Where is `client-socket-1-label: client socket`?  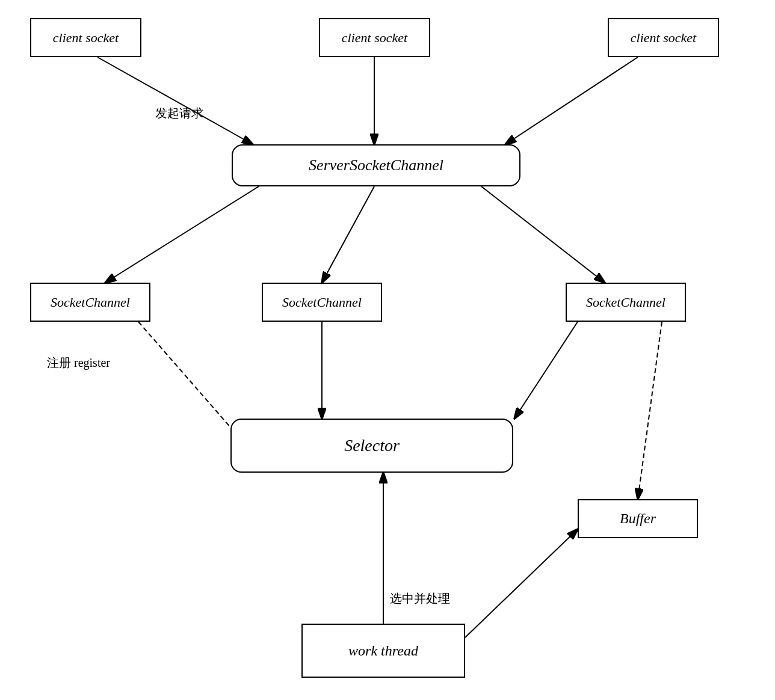 client-socket-1-label: client socket is located at coordinates (85, 38).